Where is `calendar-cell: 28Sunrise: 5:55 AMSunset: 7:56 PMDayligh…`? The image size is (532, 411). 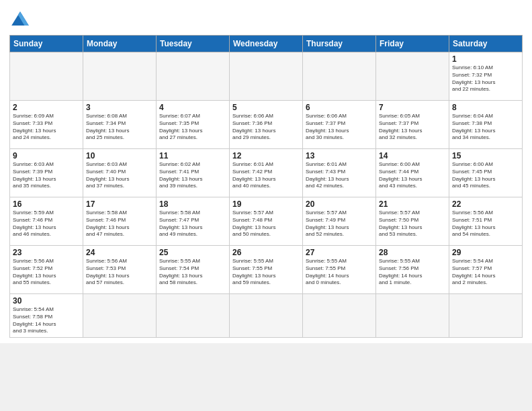 calendar-cell: 28Sunrise: 5:55 AMSunset: 7:56 PMDayligh… is located at coordinates (412, 270).